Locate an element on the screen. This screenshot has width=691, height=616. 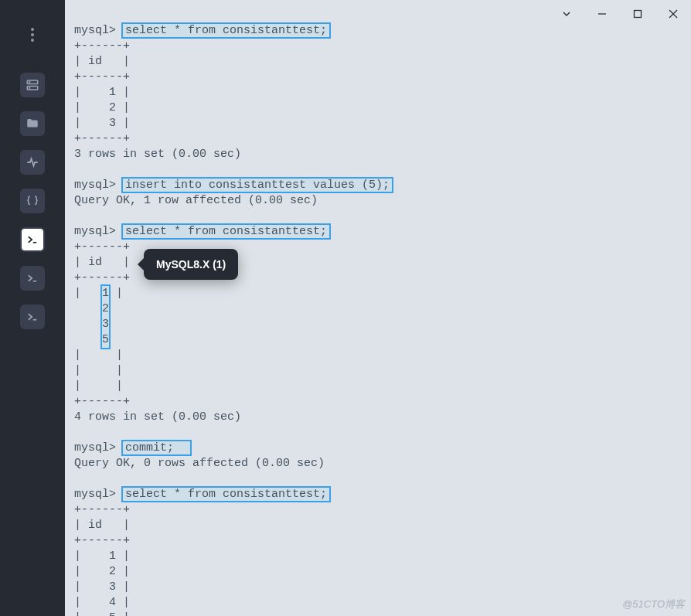
result-summary: 4 rows in set (0.00 sec) is located at coordinates (158, 417).